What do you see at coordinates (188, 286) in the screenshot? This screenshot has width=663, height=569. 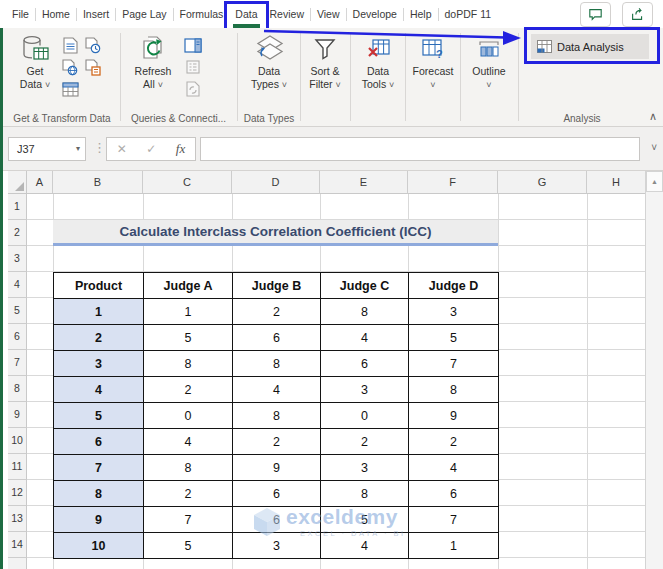 I see `header-judge-a: Judge A` at bounding box center [188, 286].